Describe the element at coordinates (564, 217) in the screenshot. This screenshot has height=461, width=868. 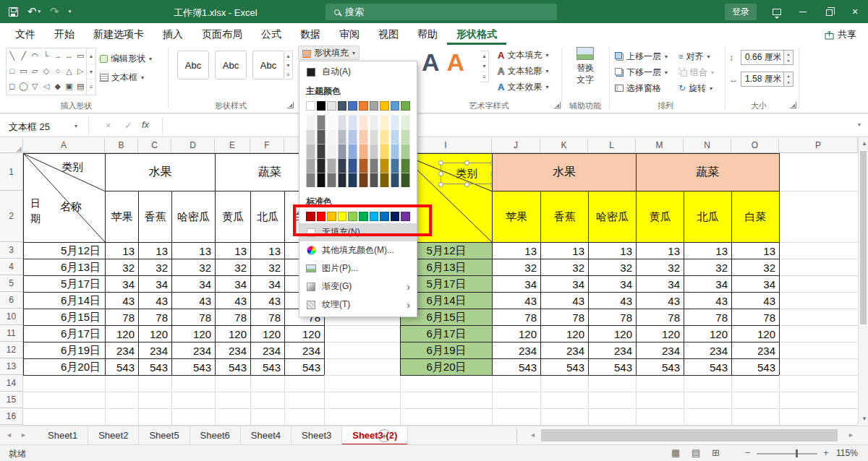
I see `cell-product-香蕉: 香蕉` at that location.